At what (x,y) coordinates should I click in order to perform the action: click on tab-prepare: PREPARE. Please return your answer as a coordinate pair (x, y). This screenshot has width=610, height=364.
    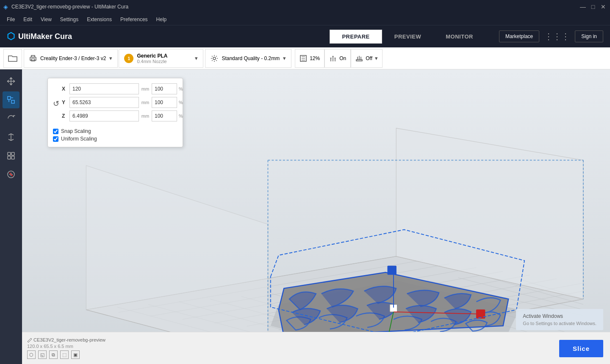
    Looking at the image, I should click on (356, 36).